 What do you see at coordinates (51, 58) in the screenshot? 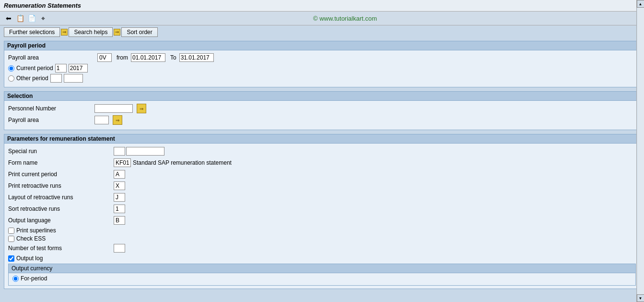
I see `payroll-area-label: Payroll area` at bounding box center [51, 58].